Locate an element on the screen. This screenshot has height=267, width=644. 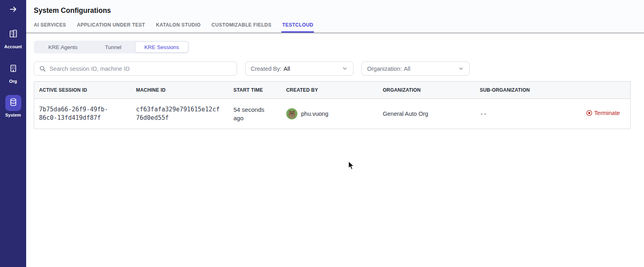
col-machine-id: Machine ID is located at coordinates (180, 90).